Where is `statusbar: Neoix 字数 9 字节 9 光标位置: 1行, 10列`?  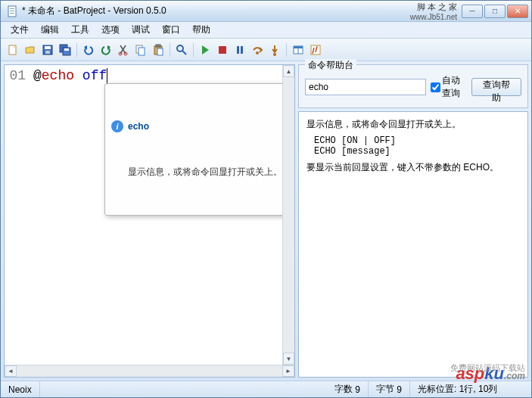
statusbar: Neoix 字数 9 字节 9 光标位置: 1行, 10列 is located at coordinates (266, 389).